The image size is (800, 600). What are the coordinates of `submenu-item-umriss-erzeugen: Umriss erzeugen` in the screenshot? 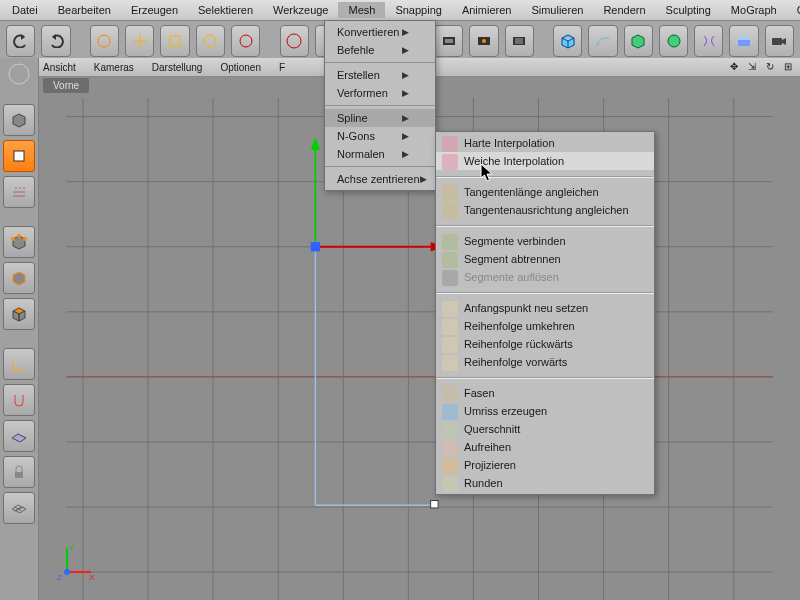 It's located at (545, 411).